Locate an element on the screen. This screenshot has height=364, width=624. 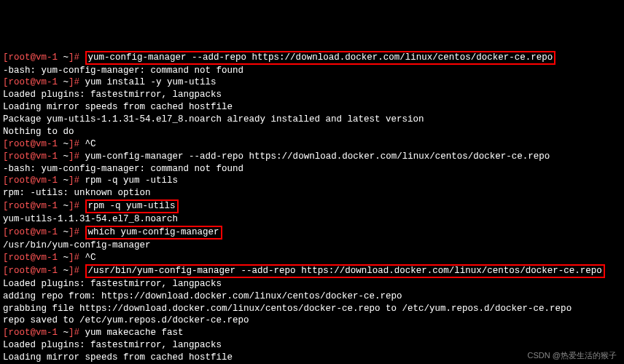
watermark-text: CSDN @热爱生活的猴子 is located at coordinates (572, 355).